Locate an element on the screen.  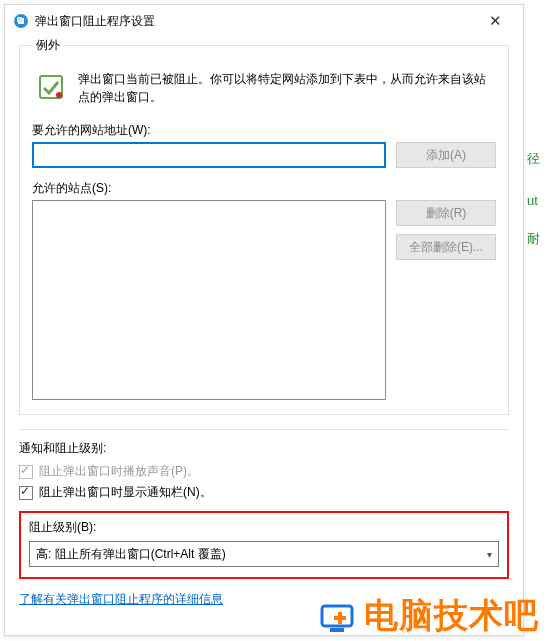
exceptions-legend: 例外 is located at coordinates (48, 46).